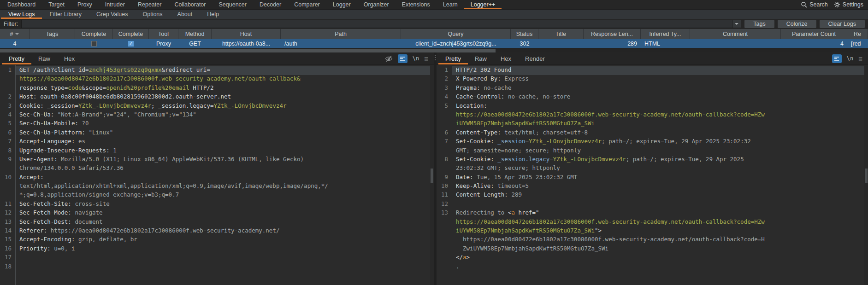 Image resolution: width=868 pixels, height=285 pixels. Describe the element at coordinates (270, 5) in the screenshot. I see `menu-item-decoder: Decoder` at that location.